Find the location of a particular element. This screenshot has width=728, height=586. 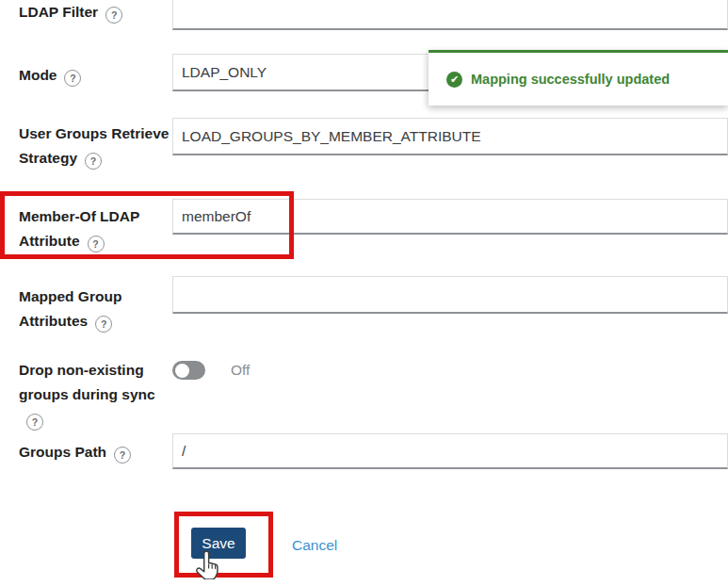

groups-path-input is located at coordinates (450, 451).